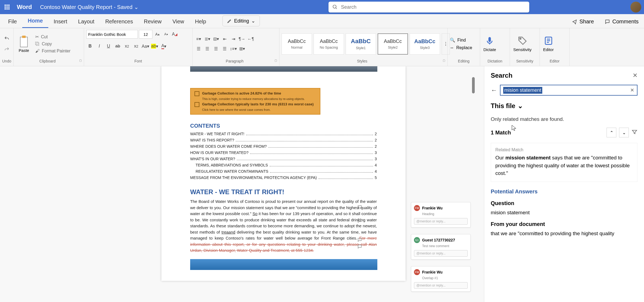  What do you see at coordinates (393, 44) in the screenshot?
I see `style-style2: AaBbCcStyle2` at bounding box center [393, 44].